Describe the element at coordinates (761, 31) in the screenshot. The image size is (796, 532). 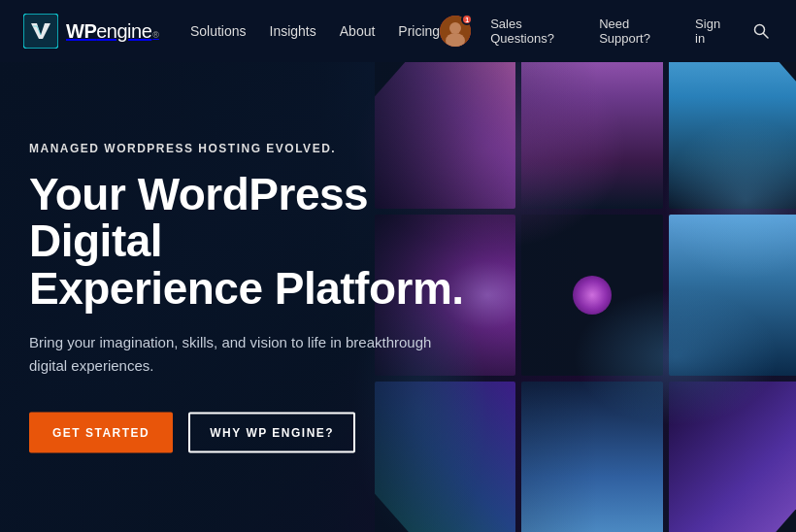
I see `search-button` at that location.